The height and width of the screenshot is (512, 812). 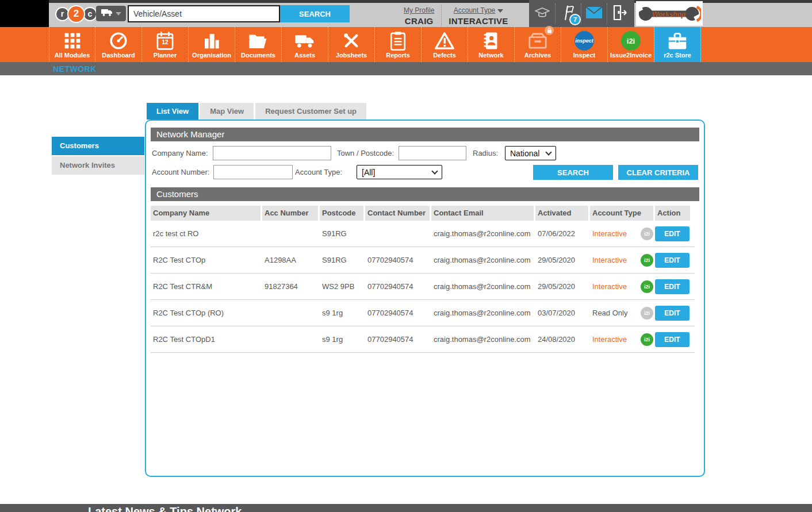 I want to click on lock-icon, so click(x=549, y=30).